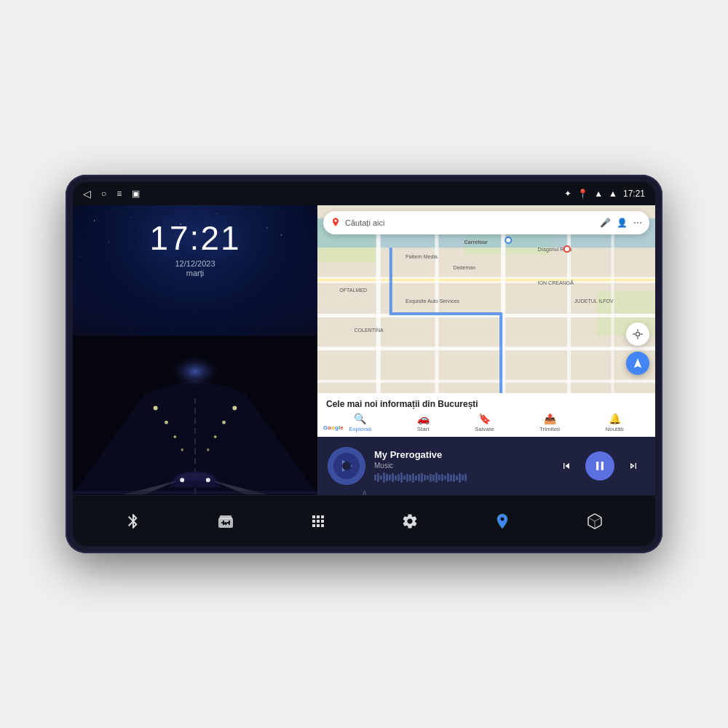 Image resolution: width=728 pixels, height=728 pixels. Describe the element at coordinates (360, 419) in the screenshot. I see `explore-icon: 🔍` at that location.